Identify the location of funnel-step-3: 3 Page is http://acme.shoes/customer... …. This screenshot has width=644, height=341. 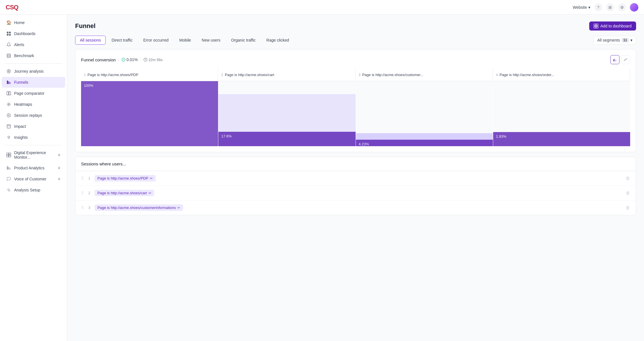
(424, 107).